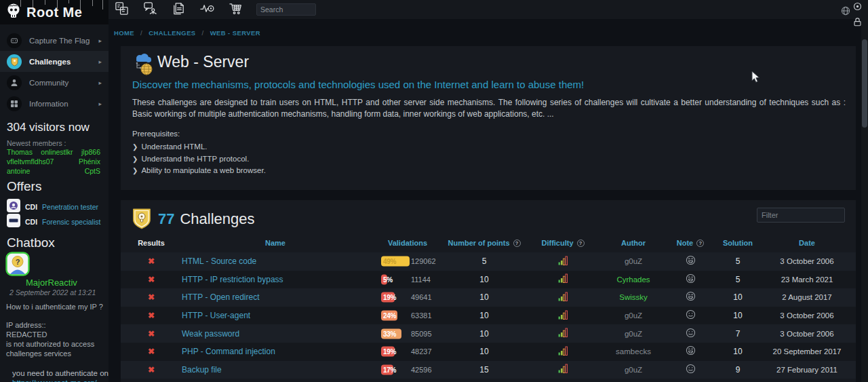 The height and width of the screenshot is (382, 868). Describe the element at coordinates (90, 161) in the screenshot. I see `member-link: Phénix` at that location.